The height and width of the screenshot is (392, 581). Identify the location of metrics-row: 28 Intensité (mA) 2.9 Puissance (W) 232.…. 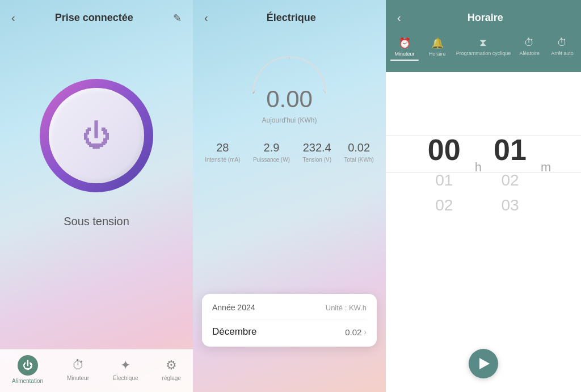
(289, 152).